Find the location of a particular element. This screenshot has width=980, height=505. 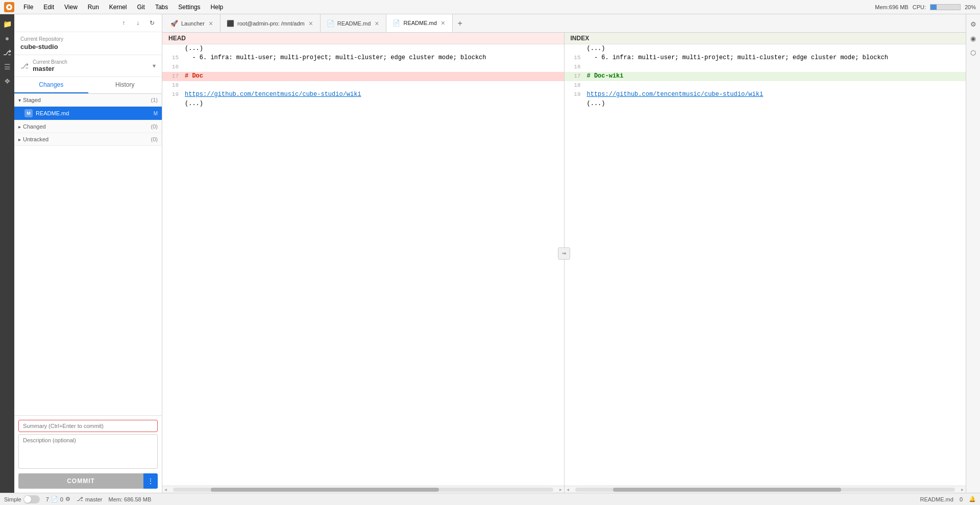

status-right: README.md 0 🔔 is located at coordinates (948, 499).